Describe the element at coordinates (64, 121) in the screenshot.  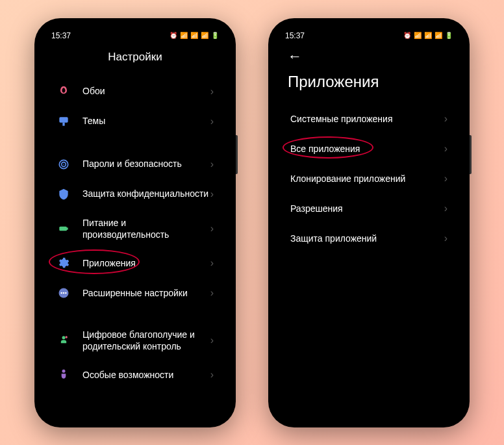
I see `theme-icon` at that location.